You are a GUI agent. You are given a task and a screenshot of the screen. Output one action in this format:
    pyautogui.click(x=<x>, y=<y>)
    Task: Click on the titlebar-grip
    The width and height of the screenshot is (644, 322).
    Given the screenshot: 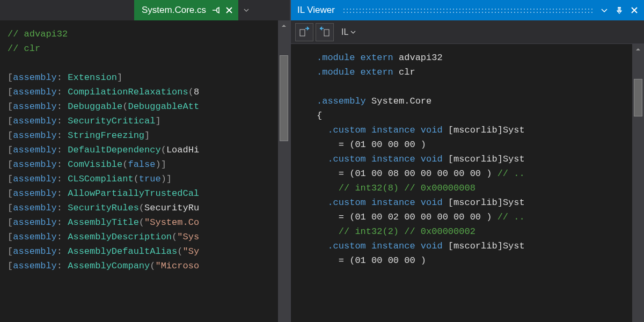 What is the action you would take?
    pyautogui.click(x=469, y=10)
    